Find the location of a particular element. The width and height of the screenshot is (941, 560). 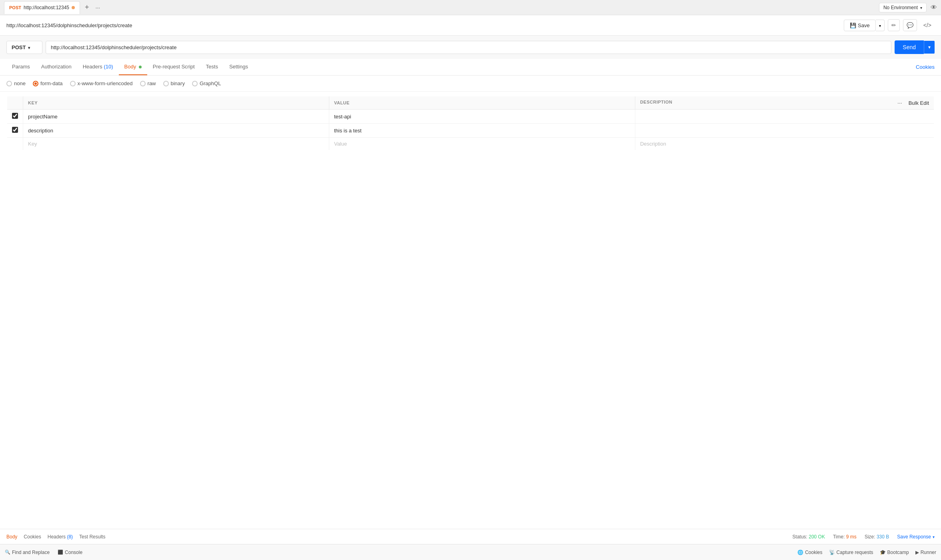

method-selector: POST is located at coordinates (24, 47).